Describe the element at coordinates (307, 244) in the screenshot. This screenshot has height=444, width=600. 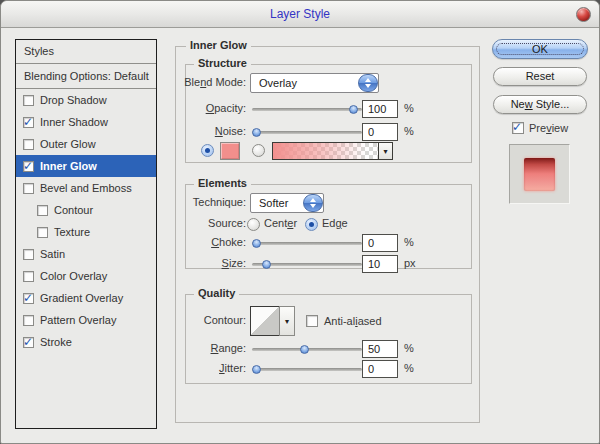
I see `choke-slider` at that location.